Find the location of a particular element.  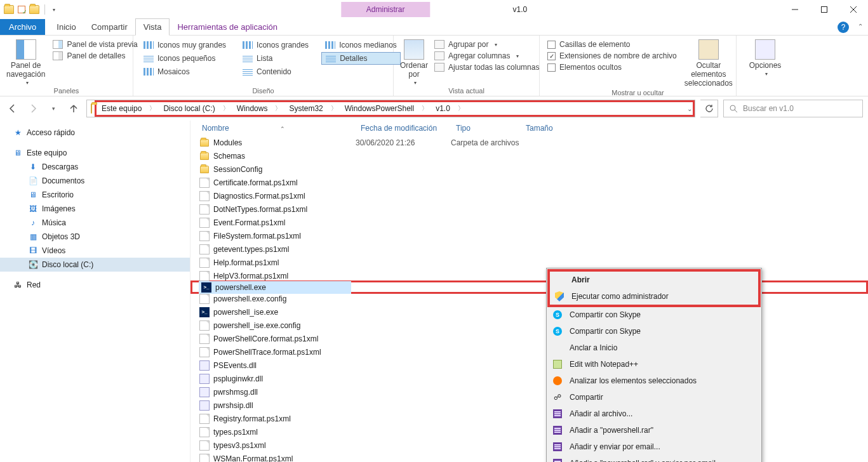

address-history-dropdown: ⌄ is located at coordinates (690, 109).